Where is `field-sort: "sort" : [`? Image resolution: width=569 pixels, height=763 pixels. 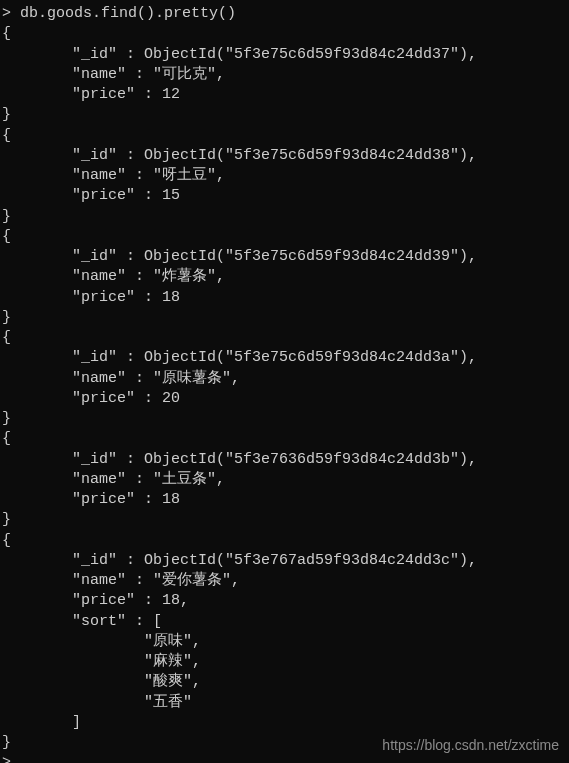 field-sort: "sort" : [ is located at coordinates (284, 622).